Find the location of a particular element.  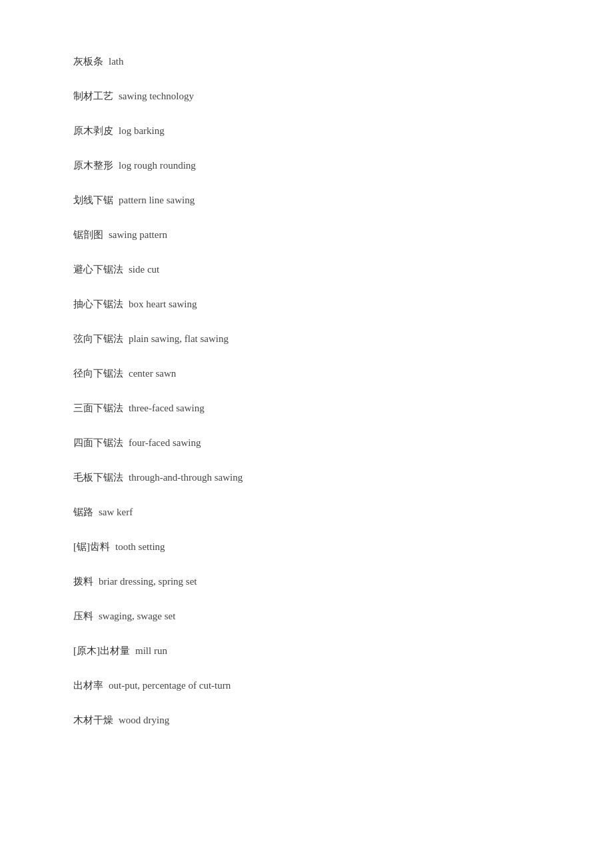

chinese-term: 制材工艺 is located at coordinates (93, 96).